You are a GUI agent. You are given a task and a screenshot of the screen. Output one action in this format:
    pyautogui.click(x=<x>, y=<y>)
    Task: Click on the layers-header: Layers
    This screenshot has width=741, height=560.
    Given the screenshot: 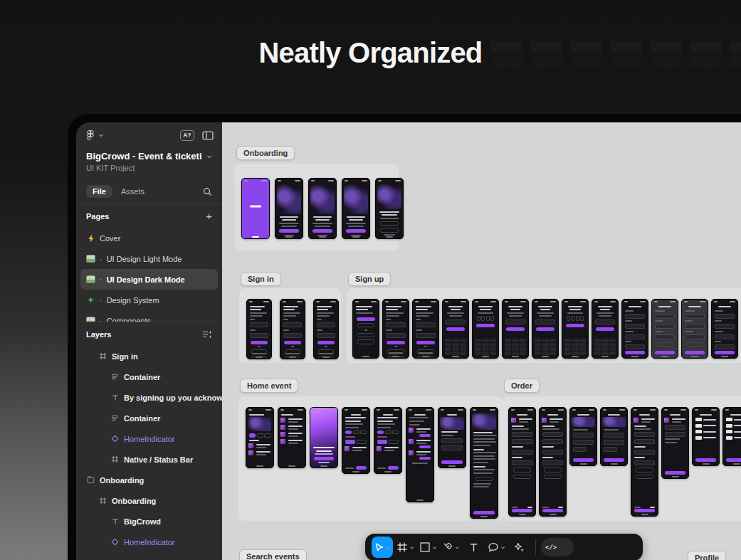 What is the action you would take?
    pyautogui.click(x=98, y=334)
    